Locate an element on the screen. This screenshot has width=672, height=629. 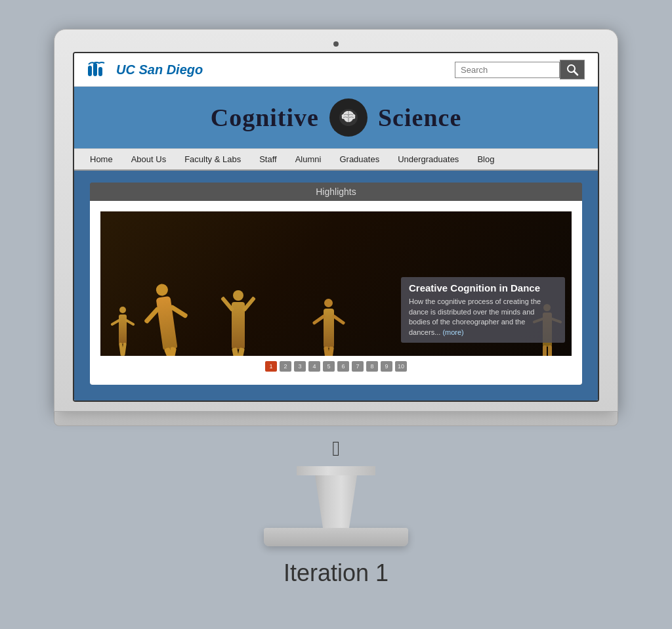
camera-dot is located at coordinates (336, 44).